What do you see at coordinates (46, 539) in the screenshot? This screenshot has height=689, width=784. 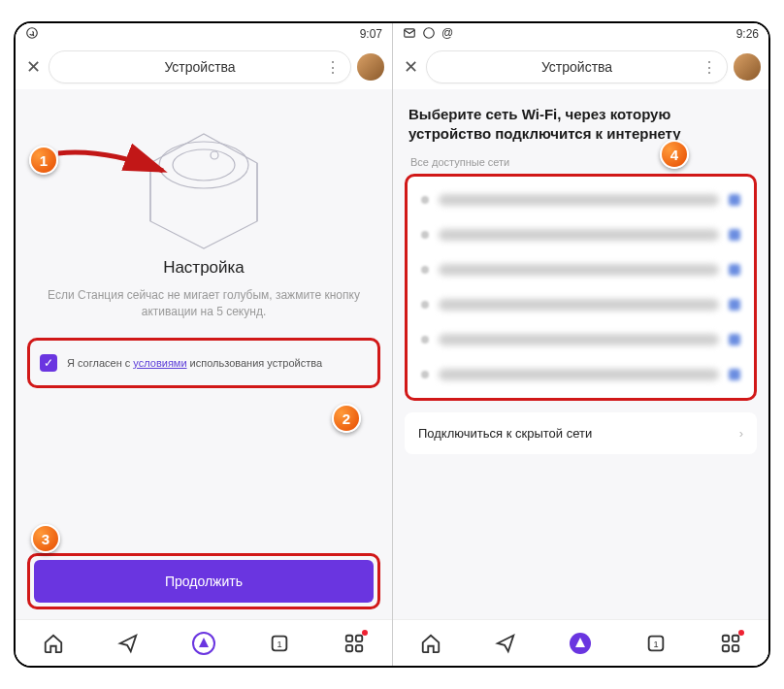 I see `badge-3: 3` at bounding box center [46, 539].